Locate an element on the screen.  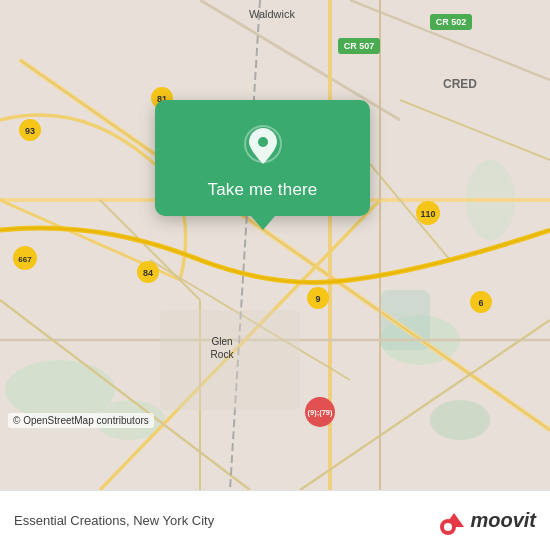
popup-label: Take me there is located at coordinates (263, 190).